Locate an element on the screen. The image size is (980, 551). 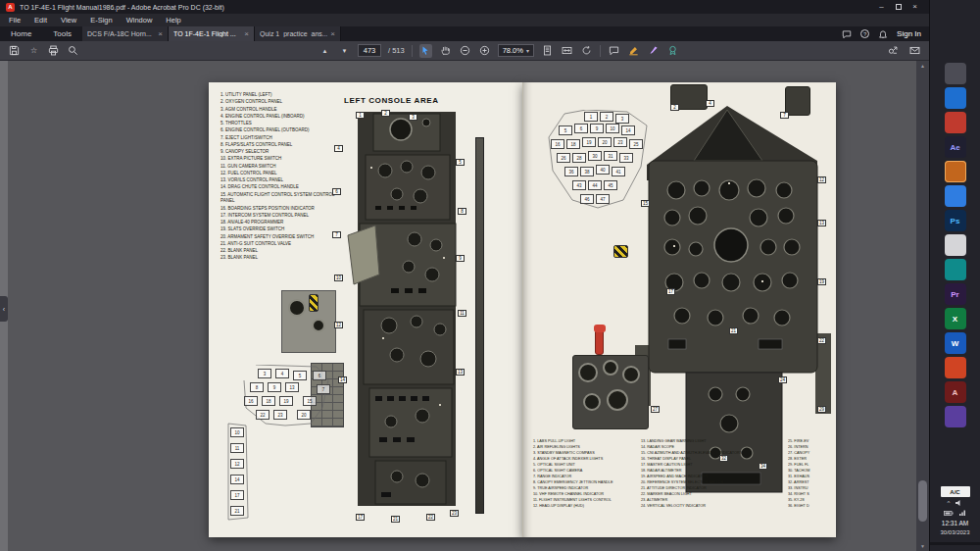
taskbar-app-icon: X is located at coordinates (956, 319).